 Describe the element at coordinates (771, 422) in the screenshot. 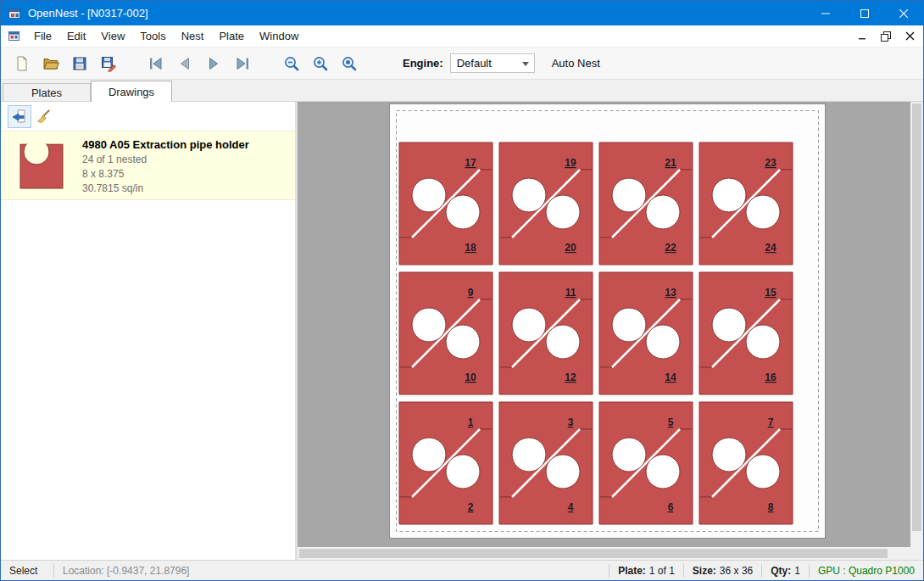

I see `part-number-top: 7` at that location.